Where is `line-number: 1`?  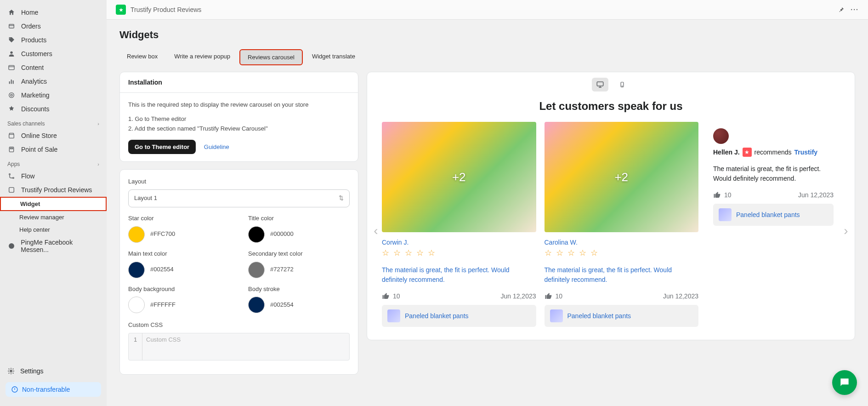 line-number: 1 is located at coordinates (136, 347).